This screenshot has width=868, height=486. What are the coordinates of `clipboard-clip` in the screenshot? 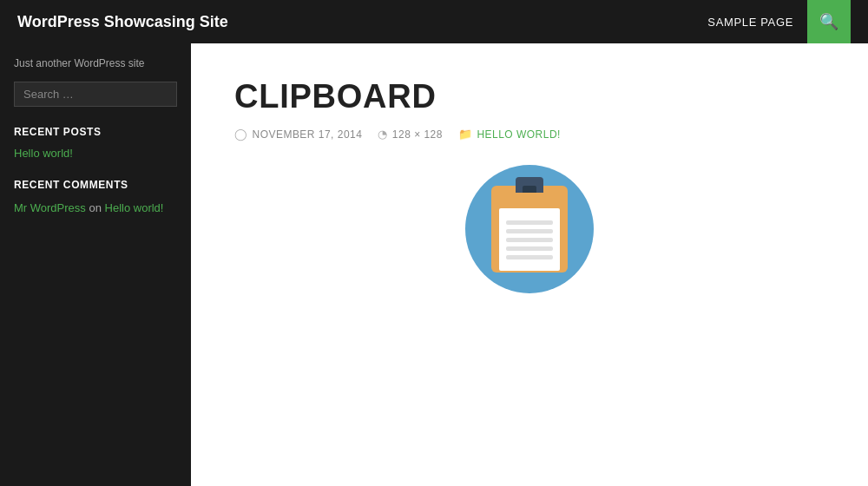 It's located at (529, 185).